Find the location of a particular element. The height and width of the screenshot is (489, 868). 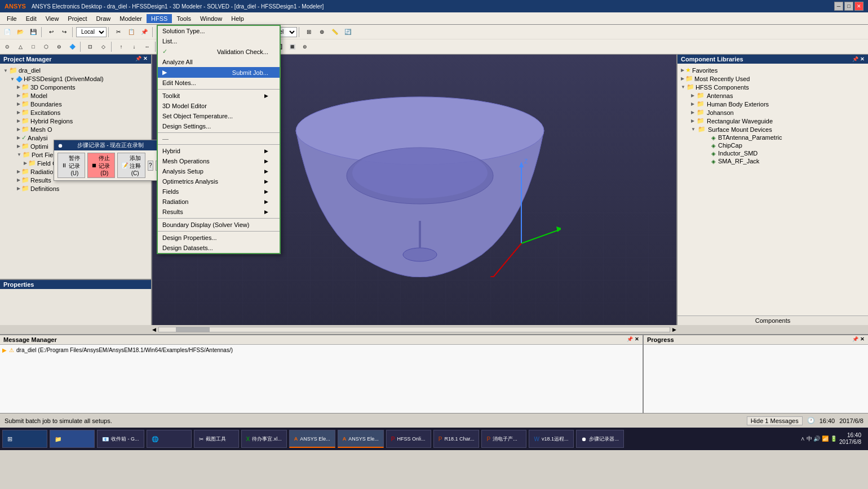

tb2-4: ⬡ is located at coordinates (46, 47).